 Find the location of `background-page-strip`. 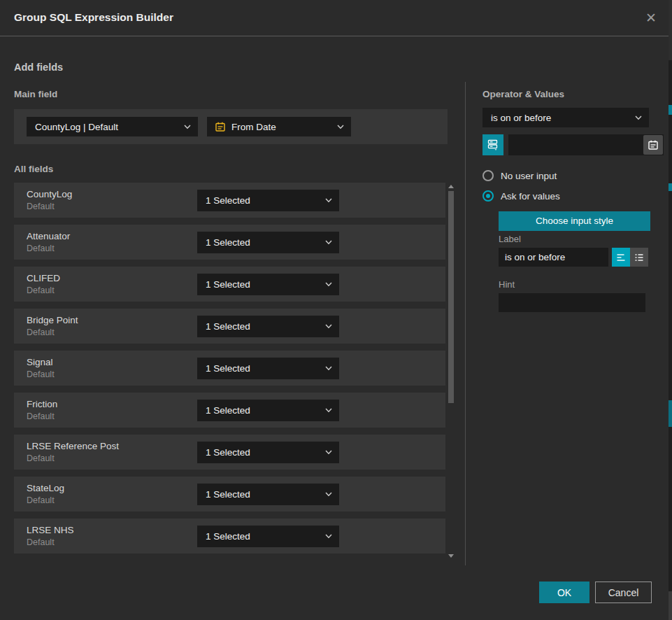

background-page-strip is located at coordinates (670, 310).